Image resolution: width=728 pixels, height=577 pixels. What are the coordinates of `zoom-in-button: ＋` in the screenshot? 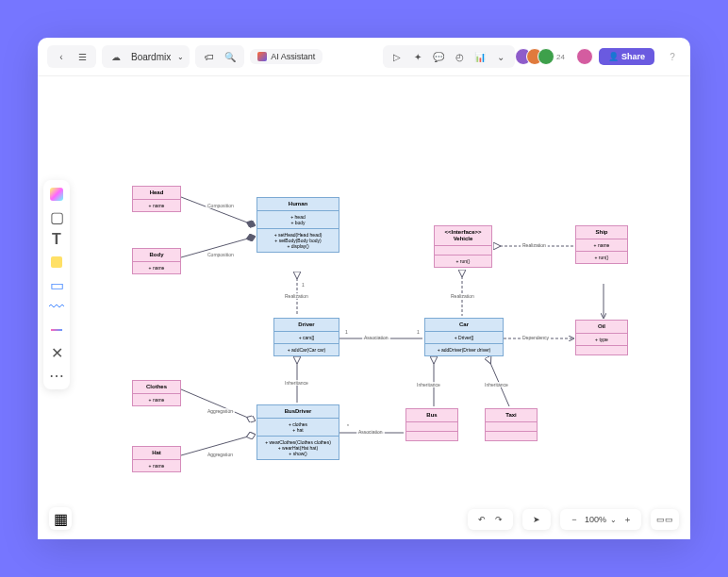 It's located at (627, 519).